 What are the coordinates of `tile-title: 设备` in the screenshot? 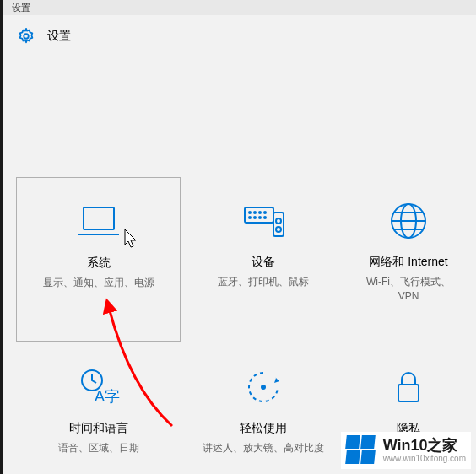 It's located at (263, 262).